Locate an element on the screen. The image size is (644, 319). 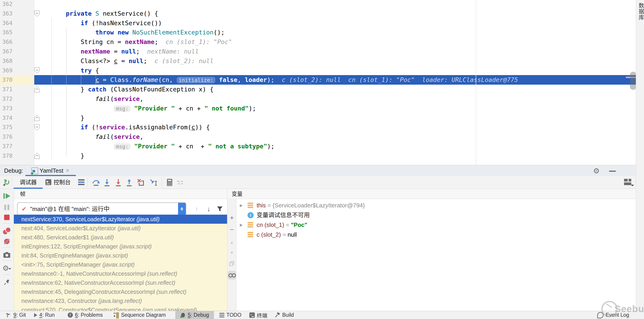
camera-icon is located at coordinates (7, 255).